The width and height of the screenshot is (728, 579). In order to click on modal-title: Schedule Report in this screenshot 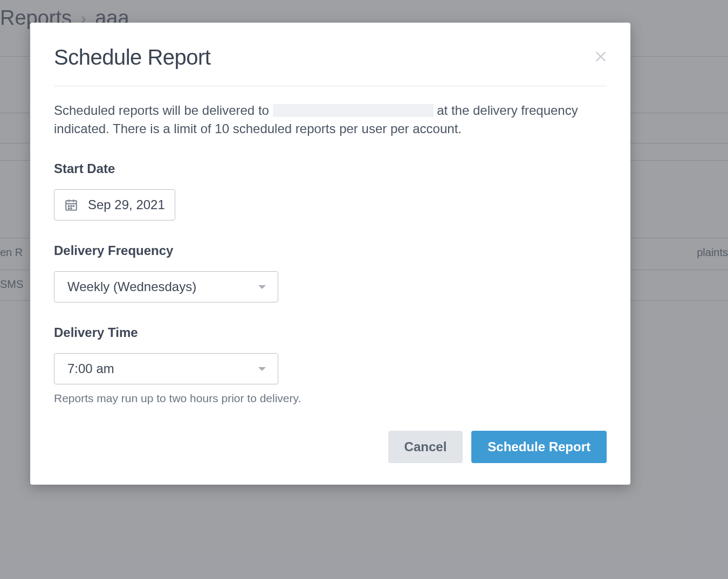, I will do `click(132, 57)`.